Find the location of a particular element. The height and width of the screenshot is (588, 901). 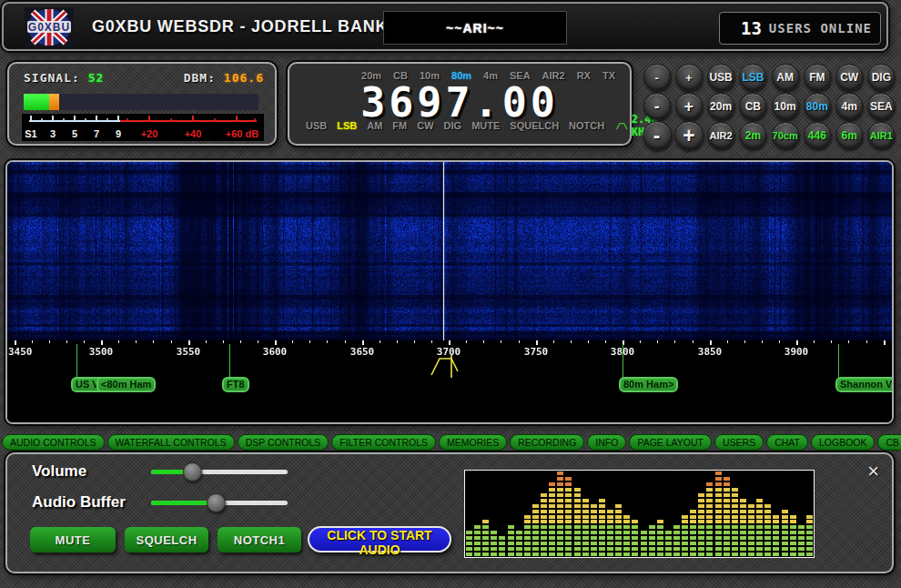

mode-indicator-notch: NOTCH is located at coordinates (586, 126).